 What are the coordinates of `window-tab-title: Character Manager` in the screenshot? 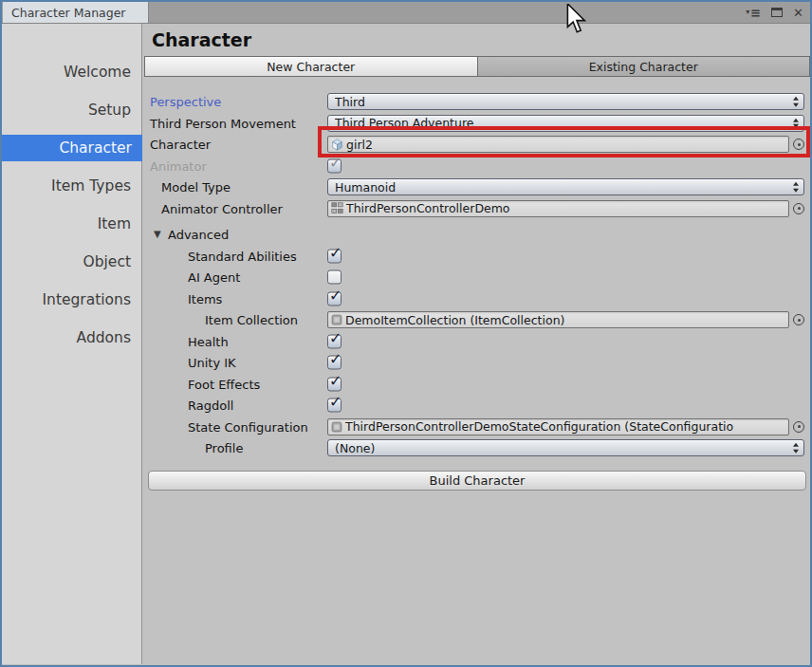 It's located at (68, 13).